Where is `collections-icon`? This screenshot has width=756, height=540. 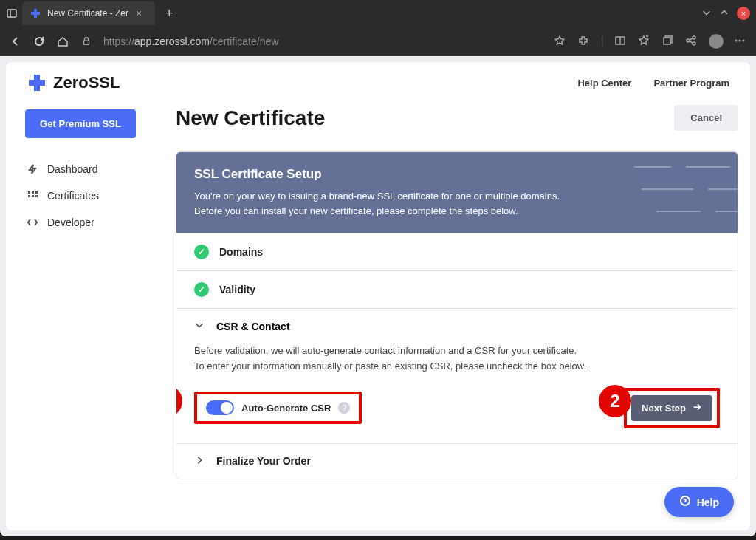 collections-icon is located at coordinates (668, 41).